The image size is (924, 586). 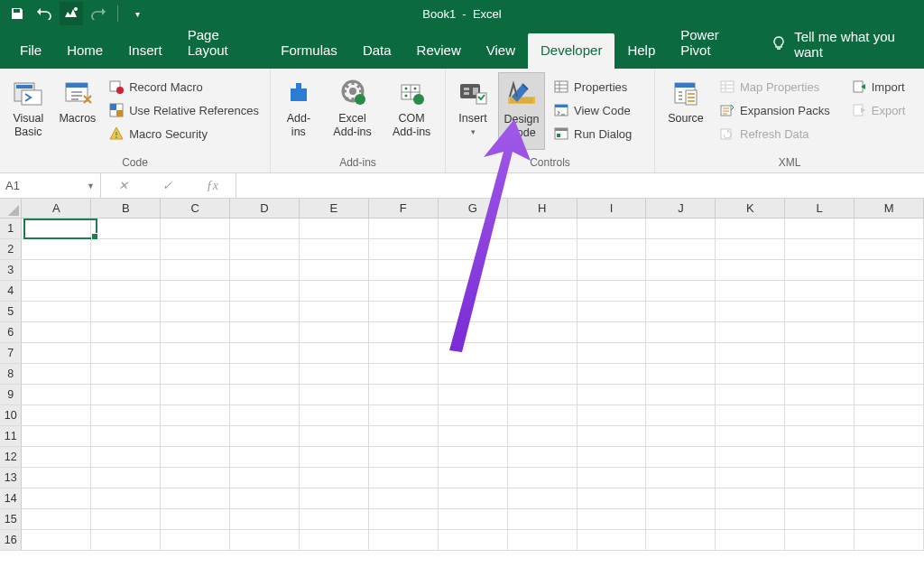 What do you see at coordinates (184, 87) in the screenshot?
I see `record-macro-button: Record Macro` at bounding box center [184, 87].